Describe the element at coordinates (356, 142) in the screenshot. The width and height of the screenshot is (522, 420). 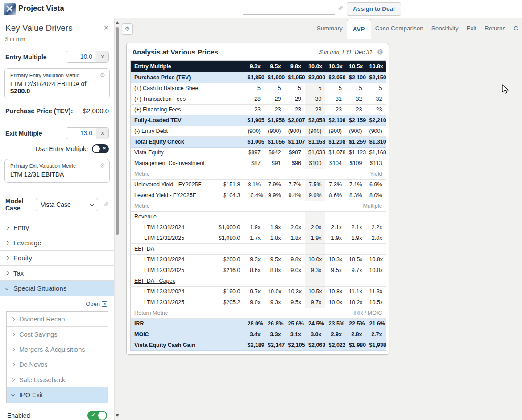
I see `cell: $1,259` at that location.